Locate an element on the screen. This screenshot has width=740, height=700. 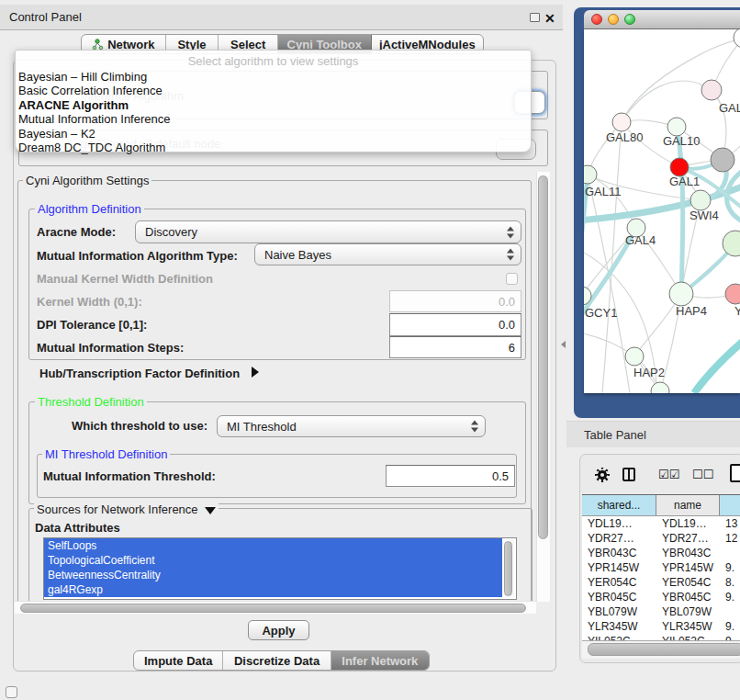
mi-type-select: Naive Bayes is located at coordinates (387, 254).